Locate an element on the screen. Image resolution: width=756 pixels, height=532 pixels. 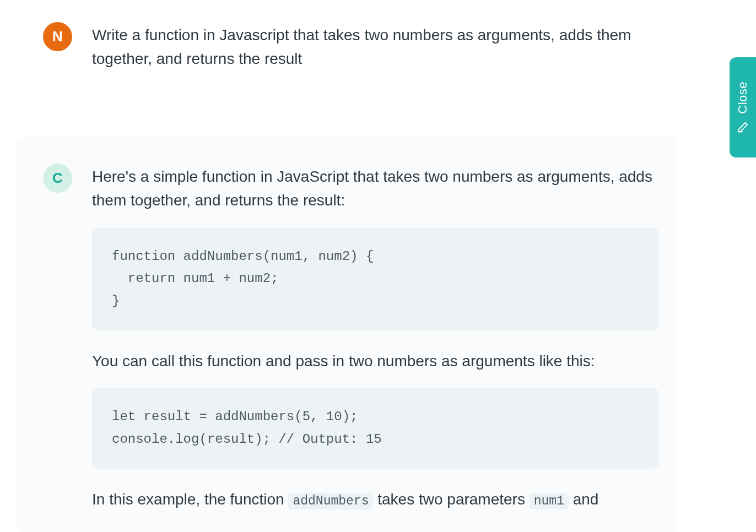
inline-code-addNumbers: addNumbers is located at coordinates (331, 501).